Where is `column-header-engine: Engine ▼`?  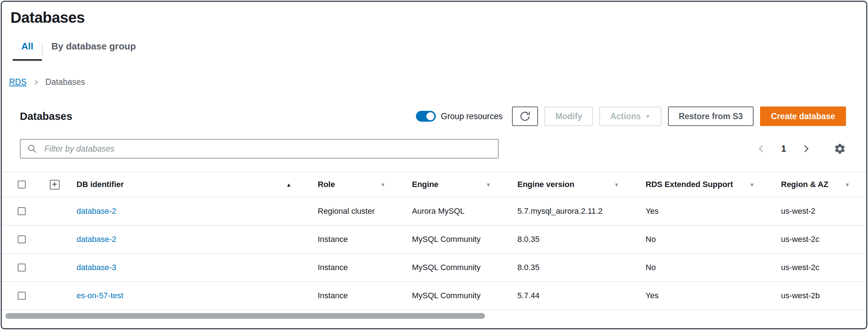 column-header-engine: Engine ▼ is located at coordinates (455, 184).